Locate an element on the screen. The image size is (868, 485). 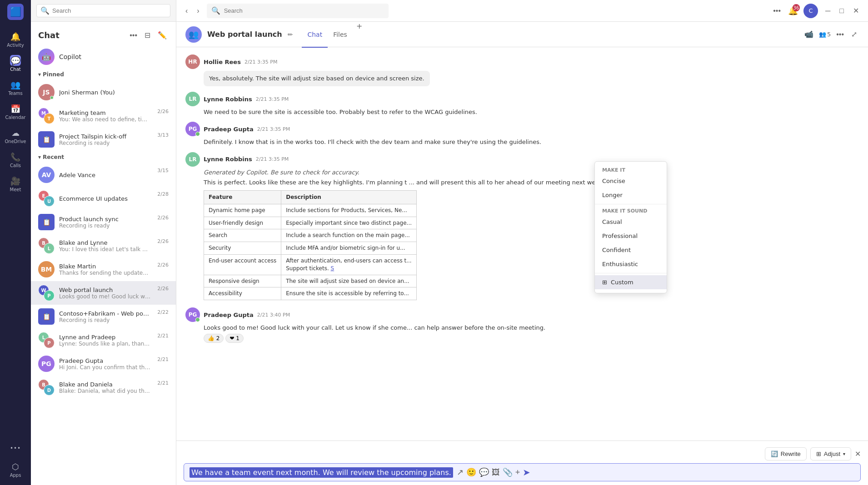
table-header-feature: Feature is located at coordinates (243, 197).